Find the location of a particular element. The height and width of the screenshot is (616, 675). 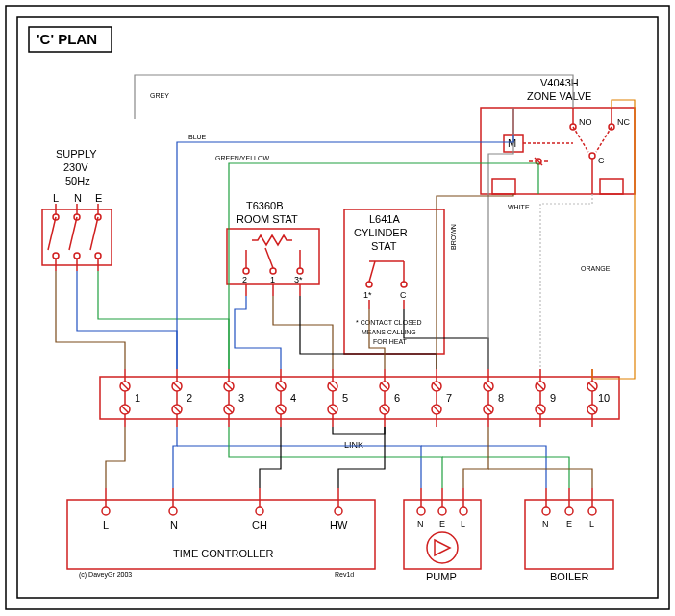

svg-text: PUMP is located at coordinates (441, 577).